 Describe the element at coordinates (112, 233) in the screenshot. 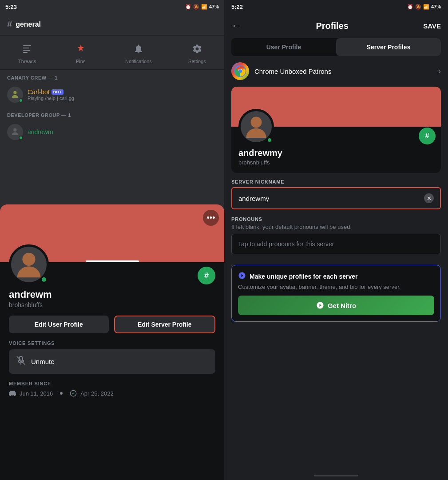

I see `profile-banner-left: ••• #` at that location.